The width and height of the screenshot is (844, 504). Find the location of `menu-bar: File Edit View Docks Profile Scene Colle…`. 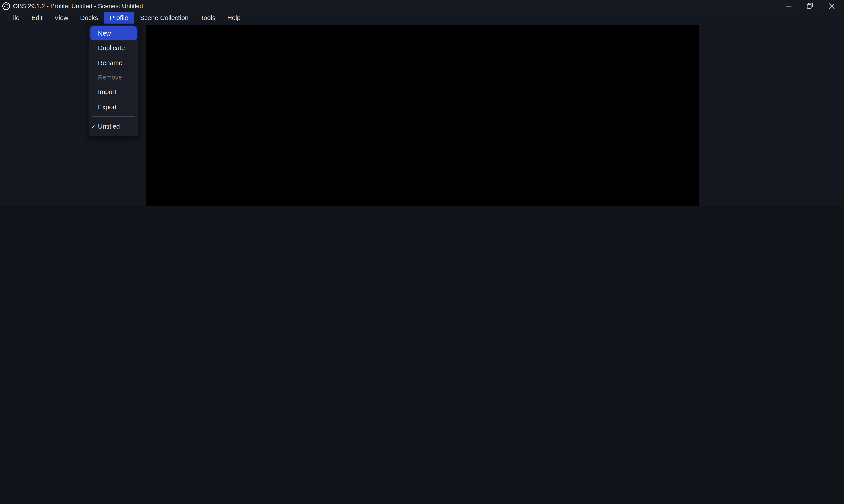

menu-bar: File Edit View Docks Profile Scene Colle… is located at coordinates (422, 18).